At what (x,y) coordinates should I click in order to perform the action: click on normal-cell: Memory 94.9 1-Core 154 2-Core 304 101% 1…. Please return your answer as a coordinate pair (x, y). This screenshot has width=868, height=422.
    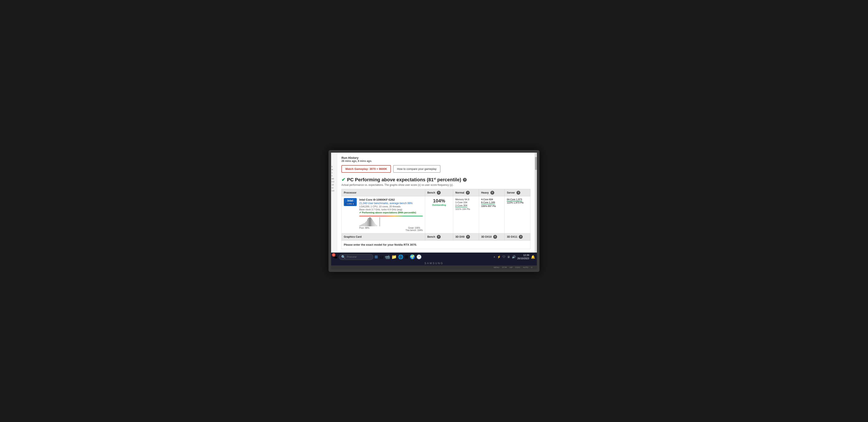
    Looking at the image, I should click on (466, 215).